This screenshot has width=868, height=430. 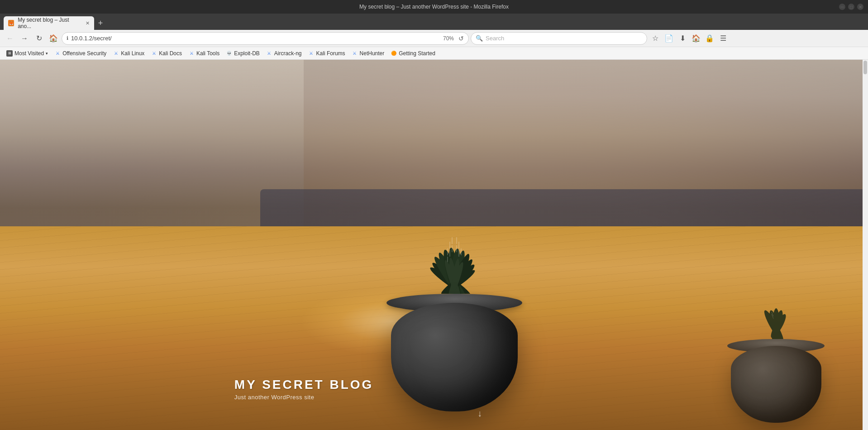 I want to click on zoom-level: 70%, so click(x=448, y=38).